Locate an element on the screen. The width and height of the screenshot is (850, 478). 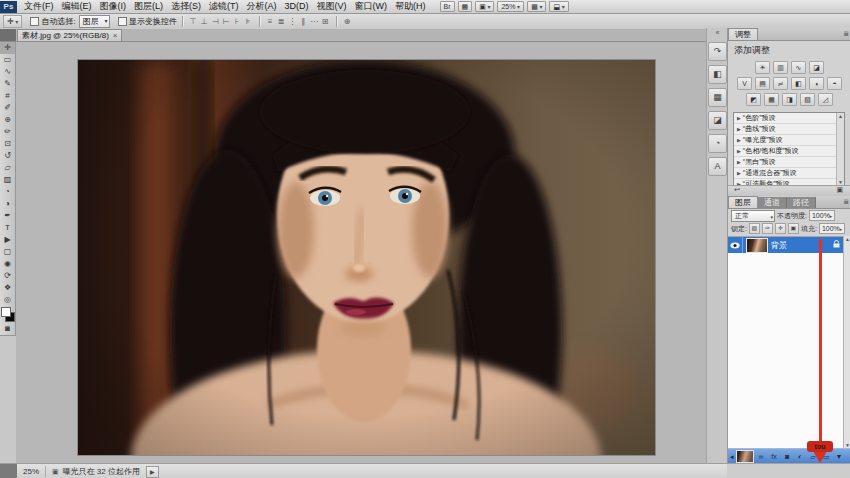
expanded-view-icon: ▣ is located at coordinates (840, 190).